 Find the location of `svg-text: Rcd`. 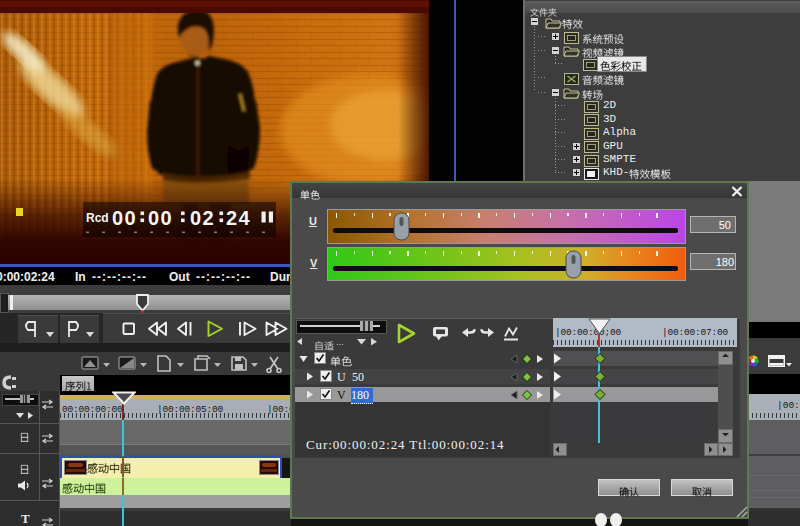

svg-text: Rcd is located at coordinates (98, 218).